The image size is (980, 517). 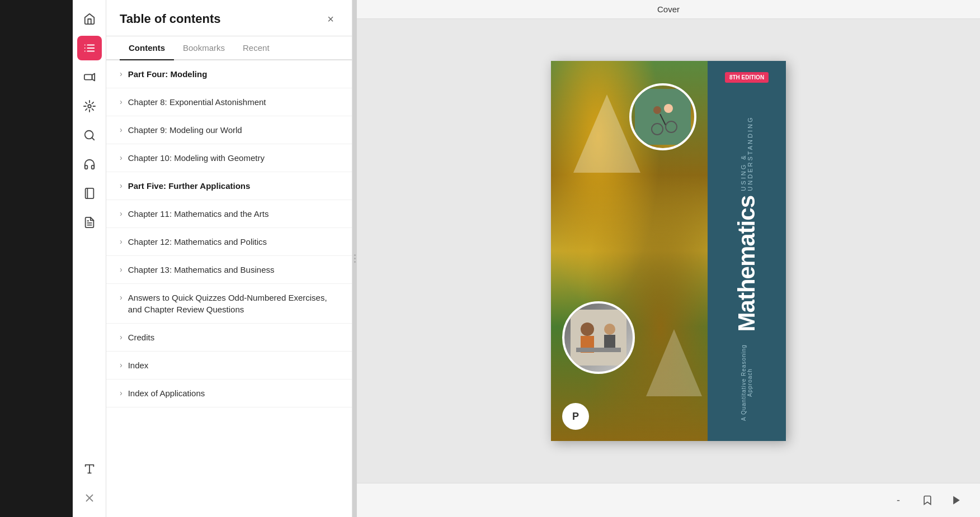 What do you see at coordinates (898, 500) in the screenshot?
I see `zoom-out-button: -` at bounding box center [898, 500].